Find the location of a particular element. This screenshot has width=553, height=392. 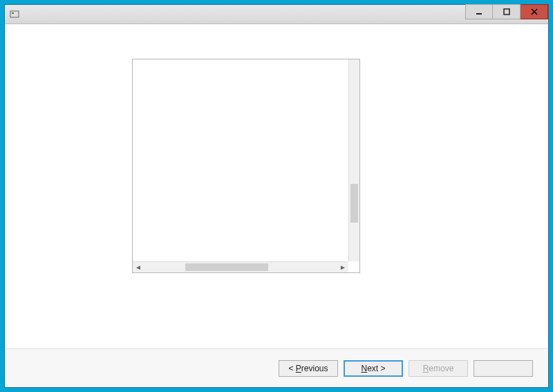

remove-button: Remove is located at coordinates (438, 368).